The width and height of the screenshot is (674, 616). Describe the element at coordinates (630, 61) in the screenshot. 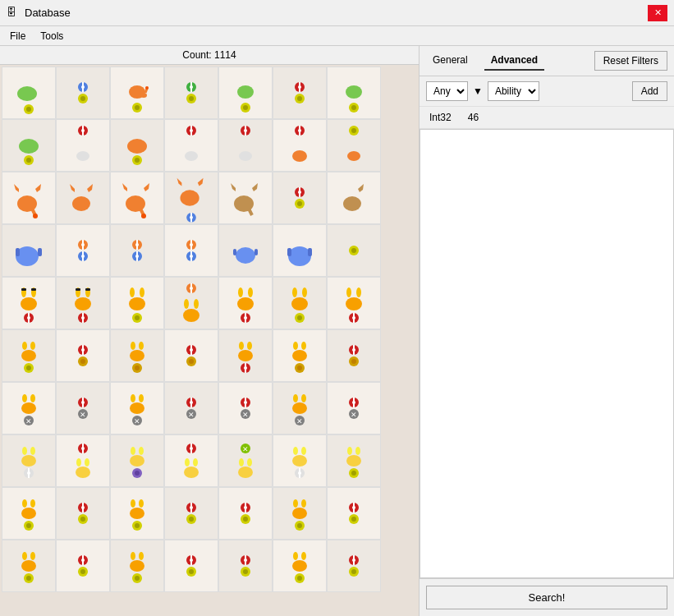

I see `reset-filters-button: Reset Filters` at that location.